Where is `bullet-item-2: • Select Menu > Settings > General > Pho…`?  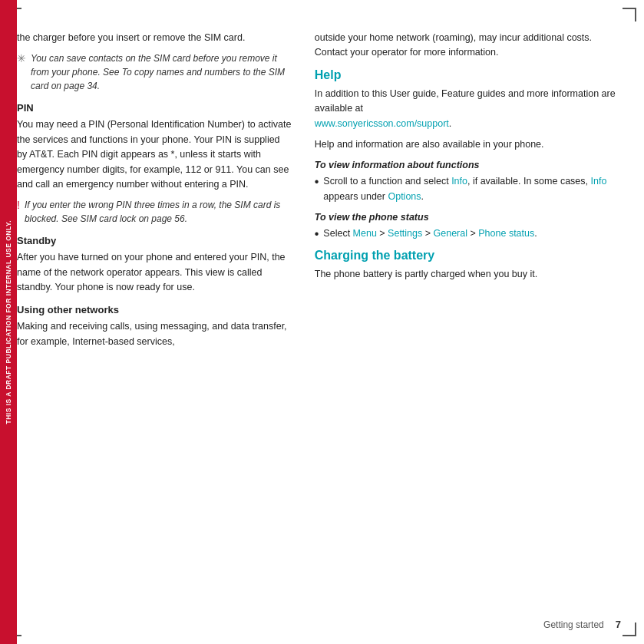
bullet-item-2: • Select Menu > Settings > General > Pho… is located at coordinates (468, 233).